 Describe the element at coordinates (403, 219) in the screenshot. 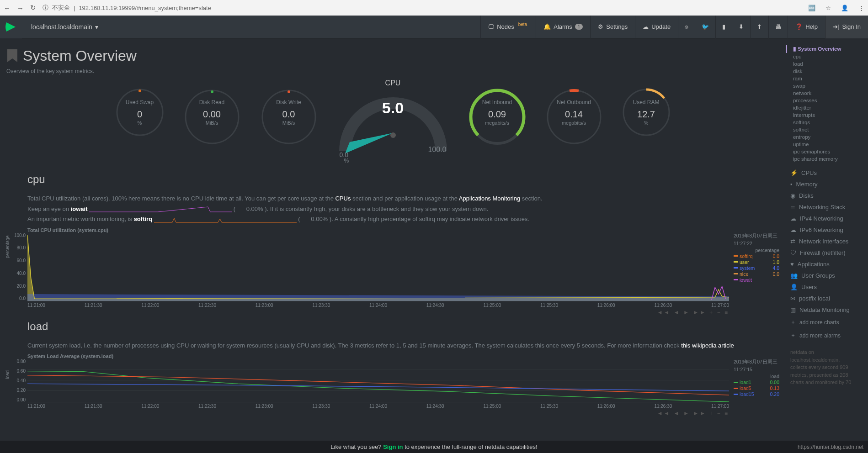

I see `cpu-desc-3: An important metric worth monitoring, is…` at that location.